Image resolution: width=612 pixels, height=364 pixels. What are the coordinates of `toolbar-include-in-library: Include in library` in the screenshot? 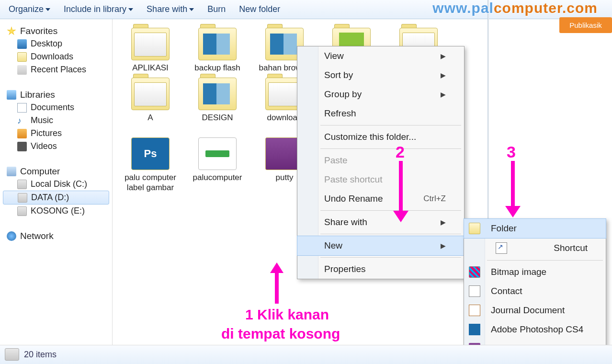 It's located at (99, 10).